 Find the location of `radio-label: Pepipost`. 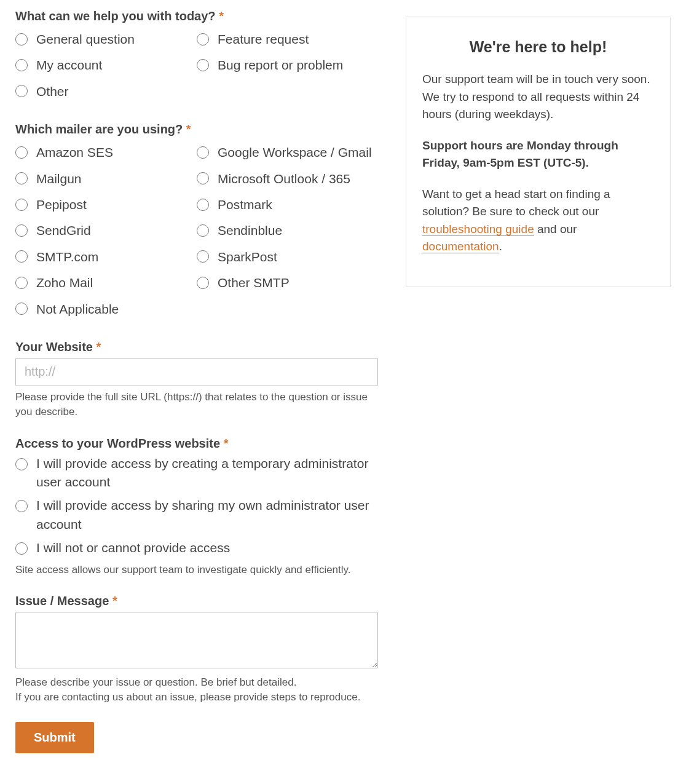

radio-label: Pepipost is located at coordinates (61, 204).